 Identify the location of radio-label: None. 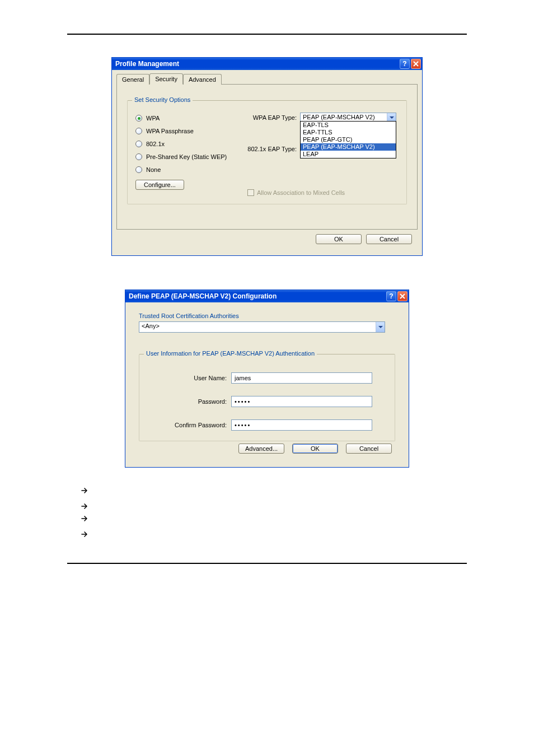
(153, 170).